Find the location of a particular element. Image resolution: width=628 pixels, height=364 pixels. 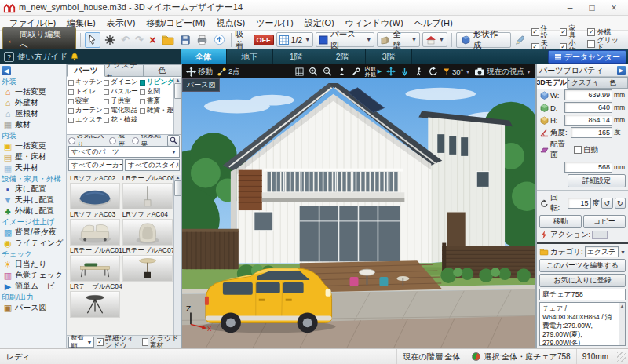

sidebar-item-wall-floor-material: ▤壁・床材 is located at coordinates (33, 157).